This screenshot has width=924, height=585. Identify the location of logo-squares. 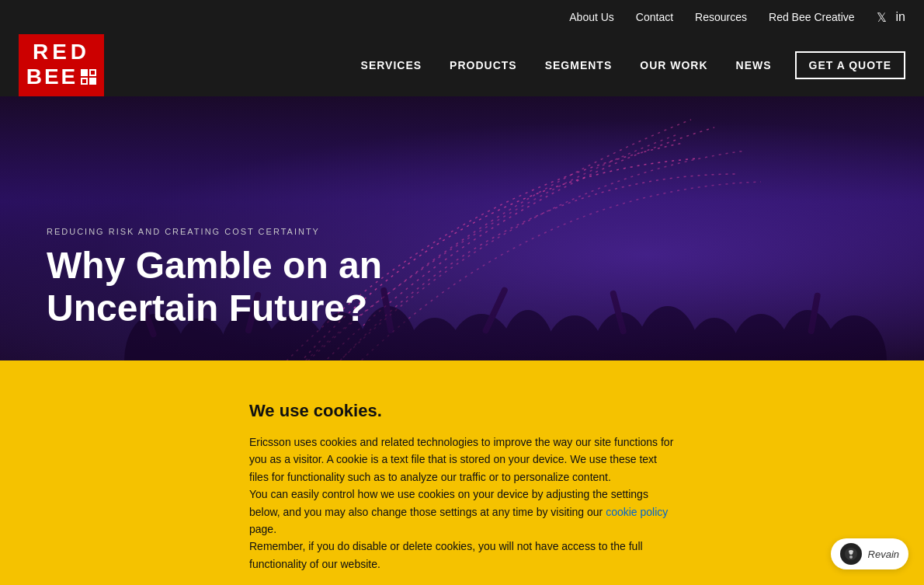
(89, 77).